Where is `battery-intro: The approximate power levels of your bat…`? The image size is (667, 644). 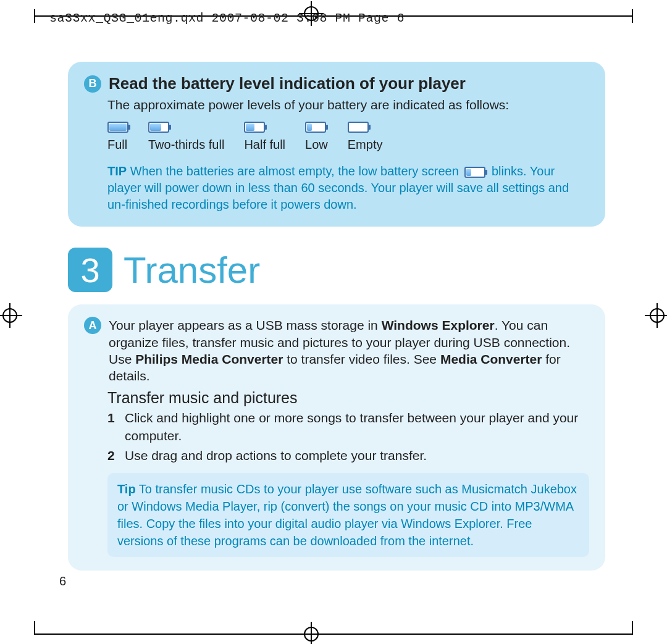 battery-intro: The approximate power levels of your bat… is located at coordinates (337, 105).